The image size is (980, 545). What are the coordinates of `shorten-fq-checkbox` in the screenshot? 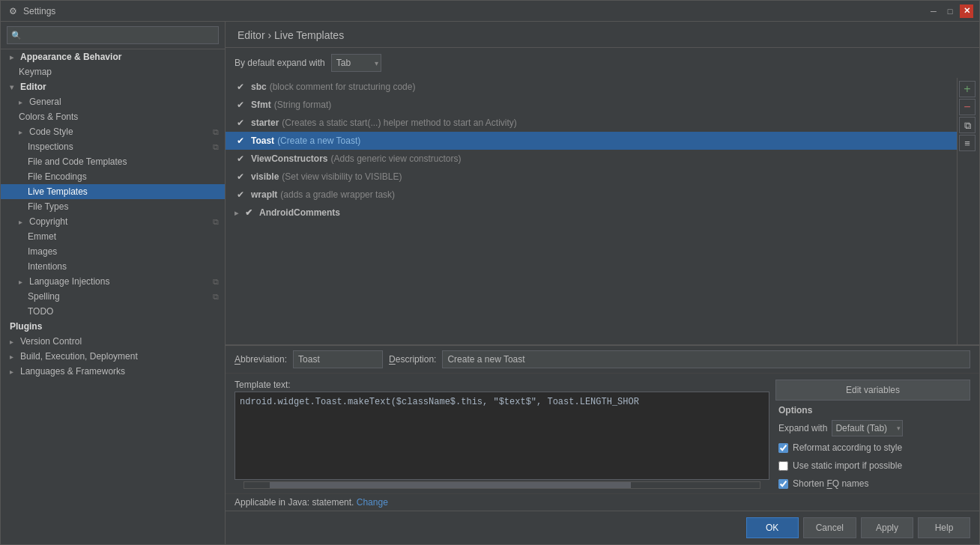 It's located at (784, 484).